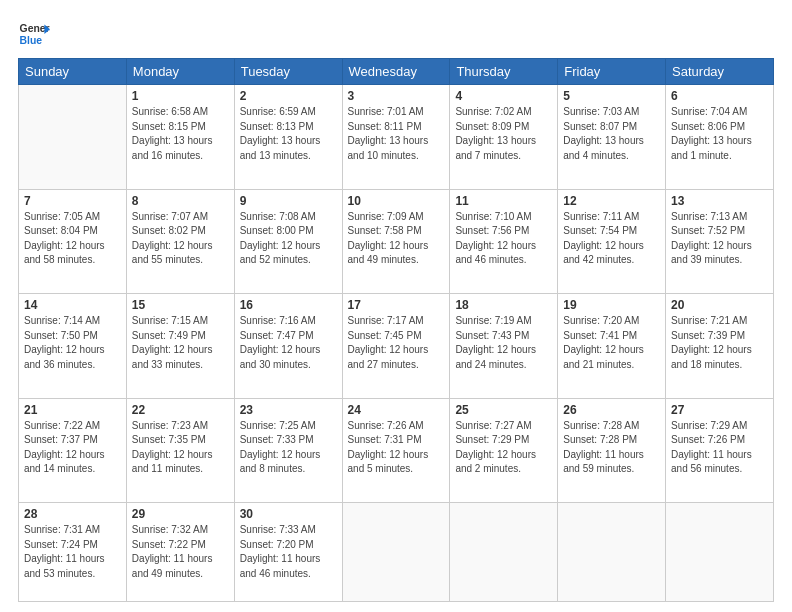  I want to click on day-number: 5, so click(612, 96).